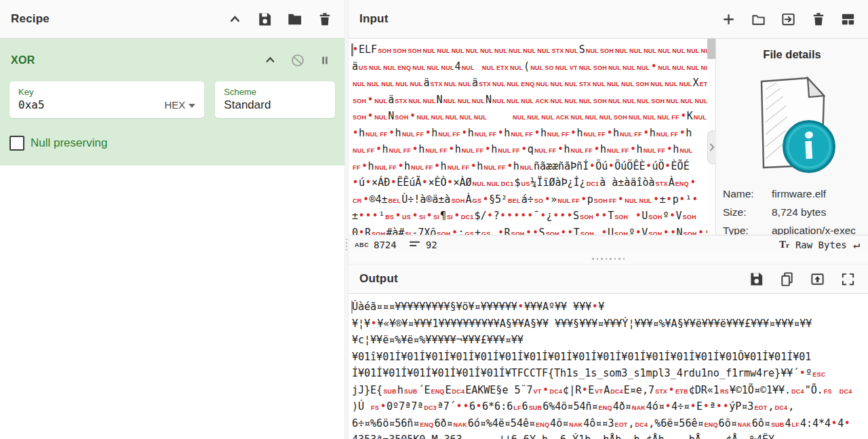  I want to click on key-label: Key, so click(107, 92).